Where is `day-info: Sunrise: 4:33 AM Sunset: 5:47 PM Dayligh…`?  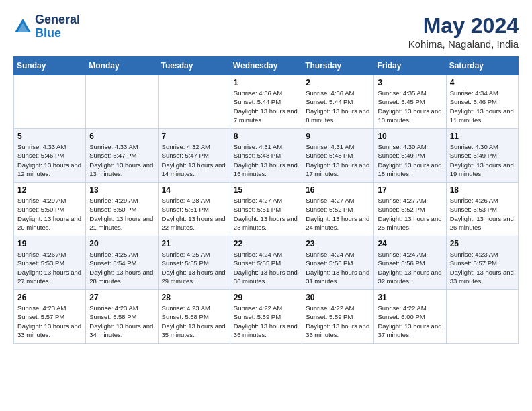
day-info: Sunrise: 4:33 AM Sunset: 5:47 PM Dayligh… is located at coordinates (122, 160).